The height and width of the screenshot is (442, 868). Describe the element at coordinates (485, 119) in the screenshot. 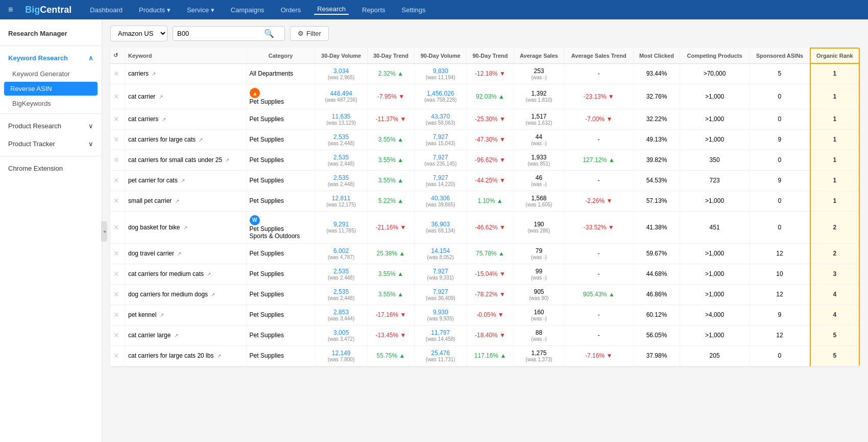

I see `table-row: ✕cat carriers ↗Pet Supplies11,635(was 13…` at that location.